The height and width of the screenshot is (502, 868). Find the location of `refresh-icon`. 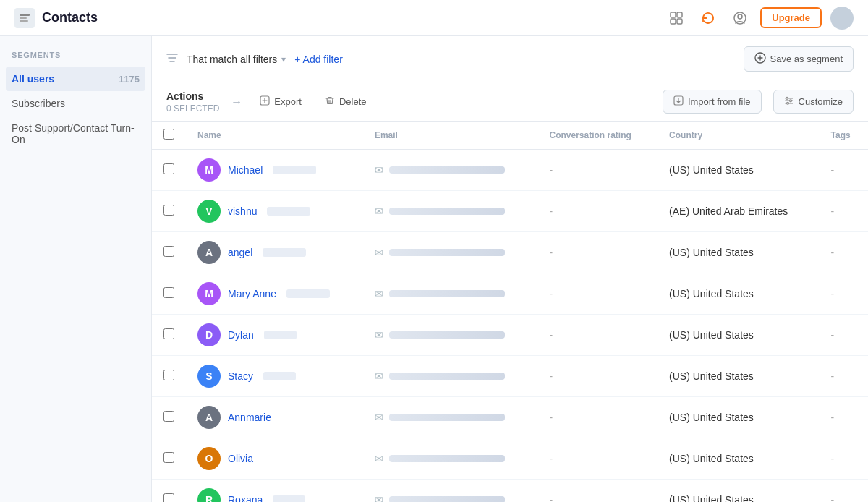

refresh-icon is located at coordinates (708, 18).